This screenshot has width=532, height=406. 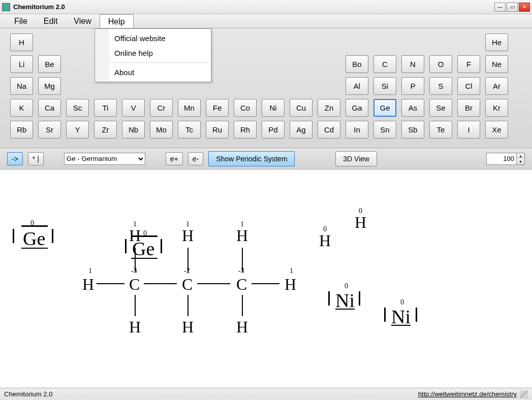 What do you see at coordinates (196, 159) in the screenshot?
I see `eminus-button: e-` at bounding box center [196, 159].